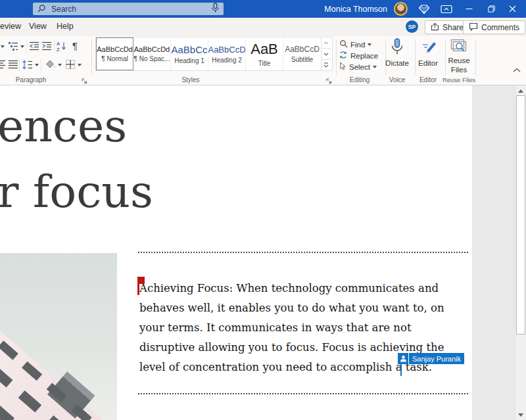  I want to click on align-center-icon, so click(3, 64).